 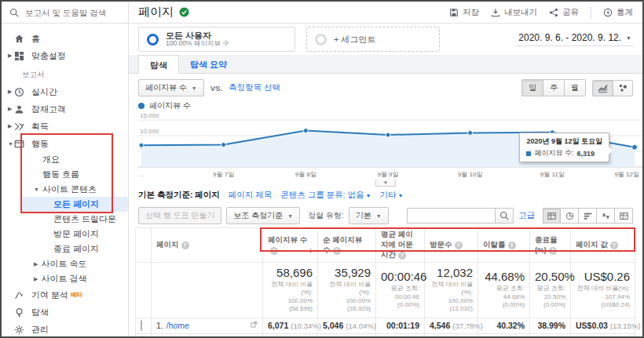 What do you see at coordinates (291, 245) in the screenshot?
I see `column-header-페이지뷰-수: 페이지뷰 수?↓` at bounding box center [291, 245].